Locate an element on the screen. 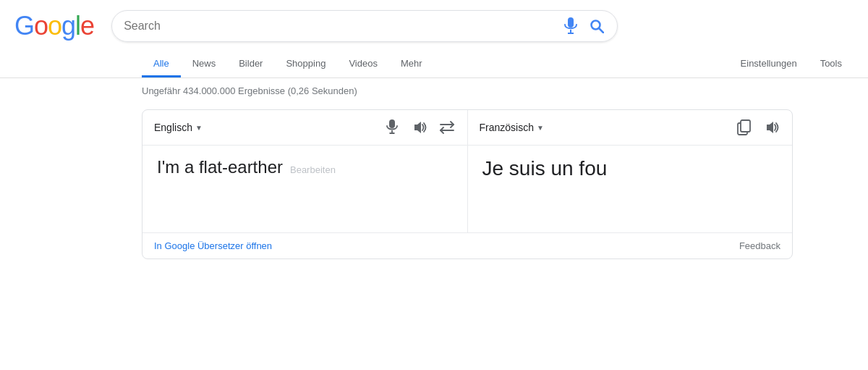  source-panel: I'm a flat-earther Bearbeiten is located at coordinates (305, 189).